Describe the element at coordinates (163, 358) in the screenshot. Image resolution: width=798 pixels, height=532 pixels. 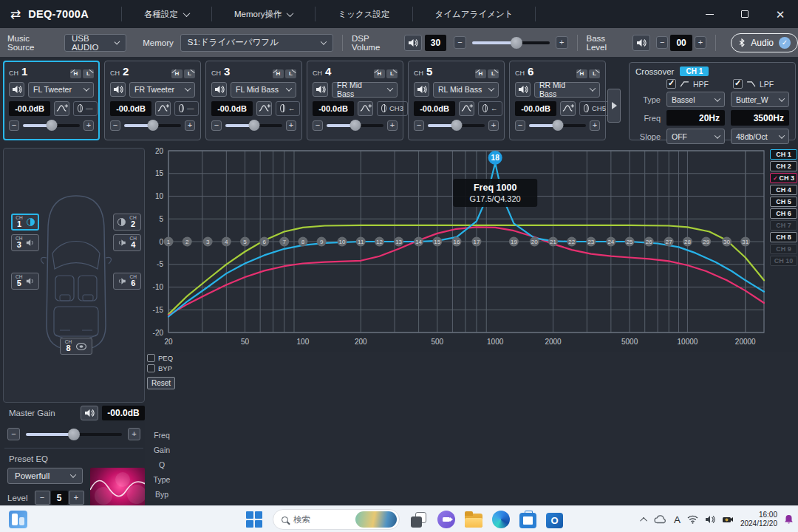
I see `peq-toggle: PEQ` at that location.